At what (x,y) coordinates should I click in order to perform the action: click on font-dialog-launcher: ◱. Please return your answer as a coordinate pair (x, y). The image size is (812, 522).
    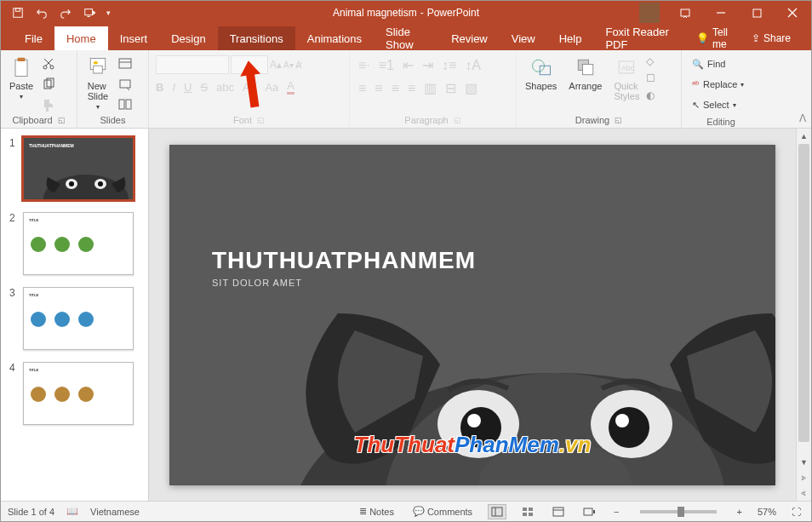
    Looking at the image, I should click on (260, 120).